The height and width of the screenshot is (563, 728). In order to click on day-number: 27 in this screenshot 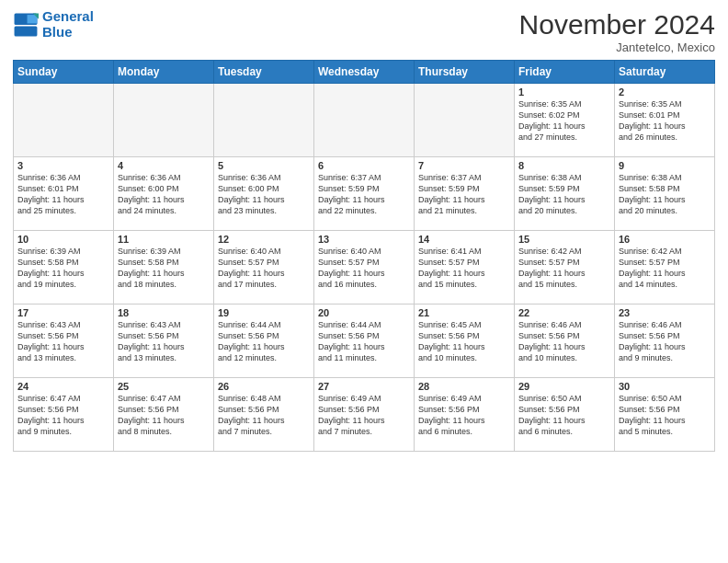, I will do `click(364, 386)`.